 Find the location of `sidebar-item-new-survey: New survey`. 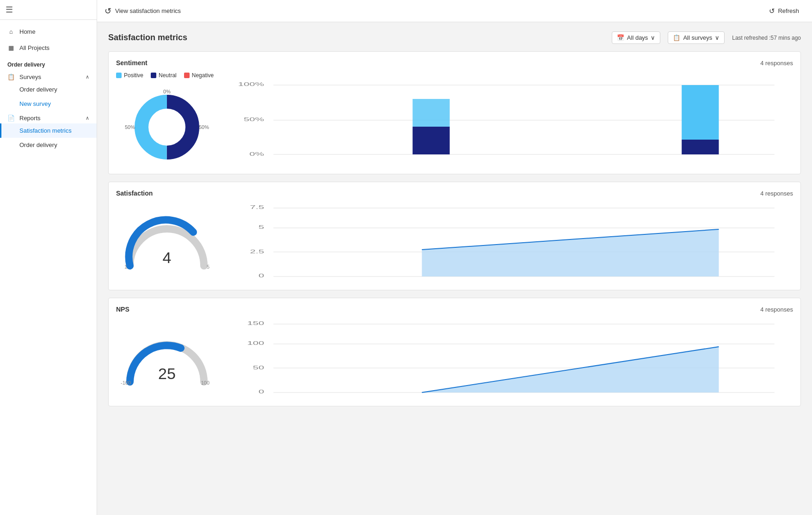

sidebar-item-new-survey: New survey is located at coordinates (48, 104).